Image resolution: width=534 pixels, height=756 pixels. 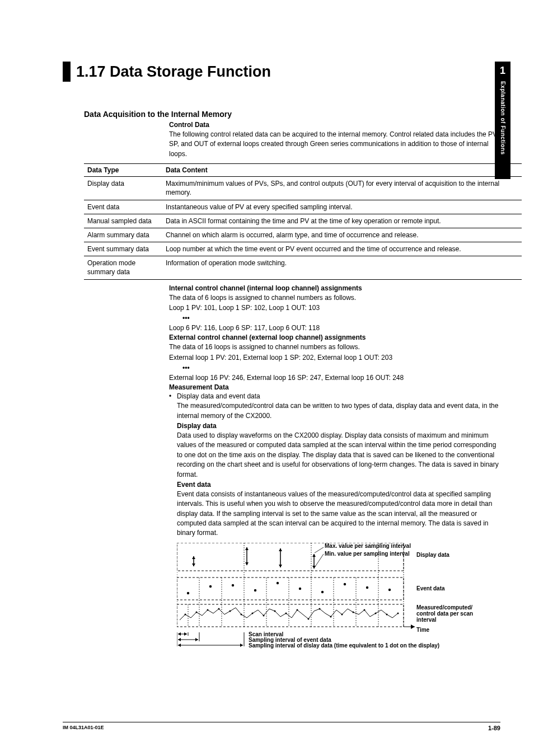 What do you see at coordinates (341, 318) in the screenshot?
I see `internal-dots: •••` at bounding box center [341, 318].